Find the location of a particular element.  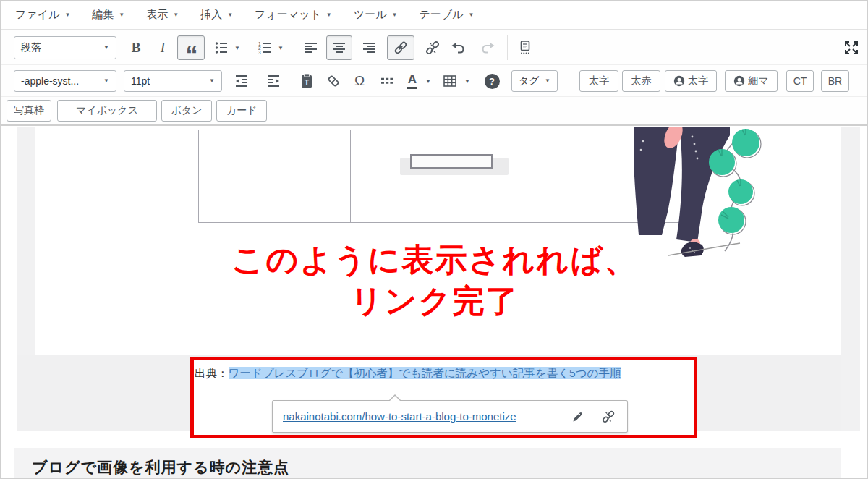

embedded-text-field is located at coordinates (451, 161).